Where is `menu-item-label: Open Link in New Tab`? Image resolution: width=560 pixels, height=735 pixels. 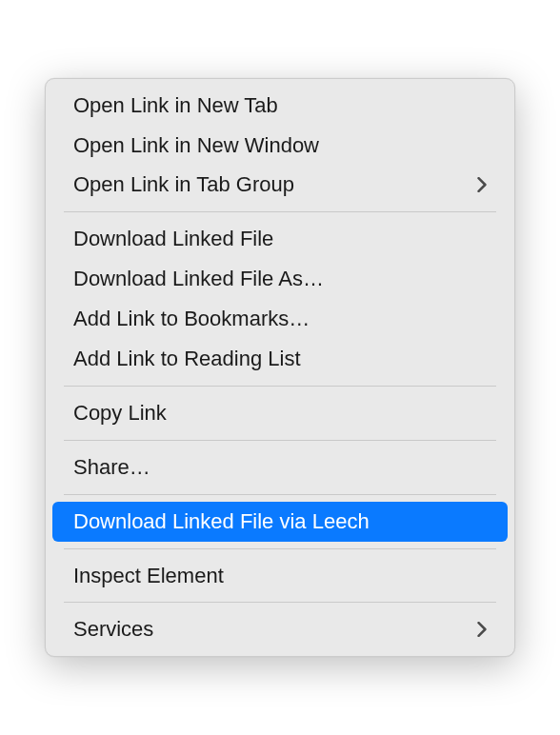 menu-item-label: Open Link in New Tab is located at coordinates (175, 106).